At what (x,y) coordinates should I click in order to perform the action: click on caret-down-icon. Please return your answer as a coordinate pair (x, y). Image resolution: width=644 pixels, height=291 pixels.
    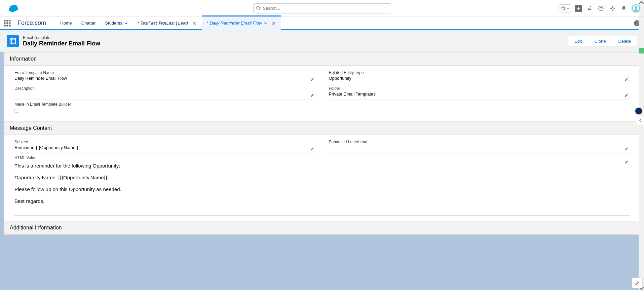
    Looking at the image, I should click on (568, 8).